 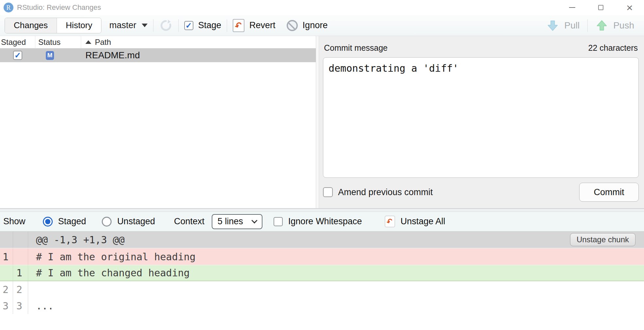 What do you see at coordinates (322, 222) in the screenshot?
I see `diff-toolbar: Show Staged Unstaged Context 5 lines Ign…` at bounding box center [322, 222].